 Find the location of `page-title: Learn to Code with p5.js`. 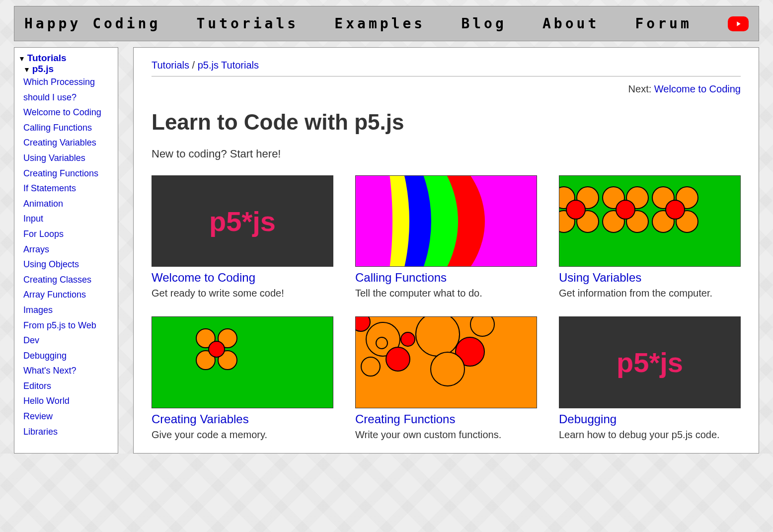

page-title: Learn to Code with p5.js is located at coordinates (446, 122).